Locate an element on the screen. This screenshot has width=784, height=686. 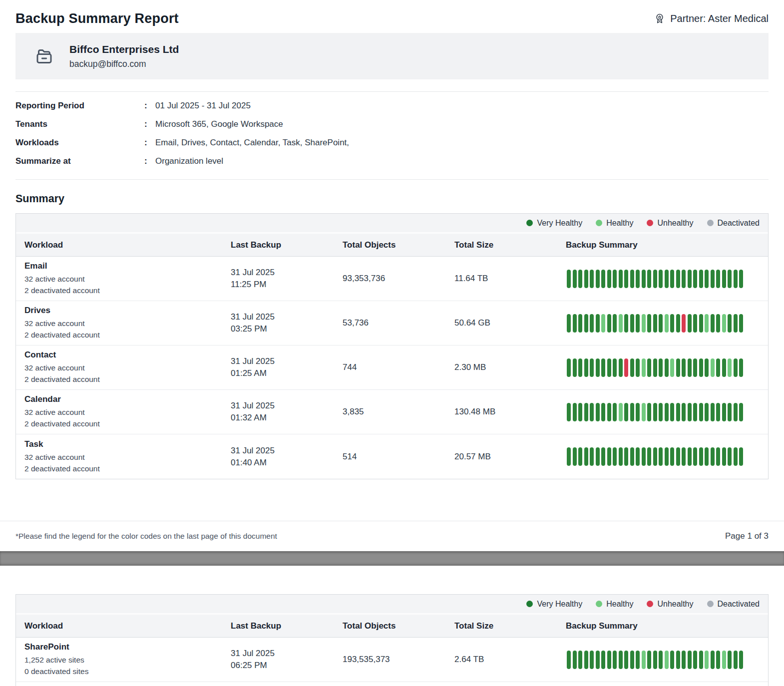
divider is located at coordinates (392, 180).